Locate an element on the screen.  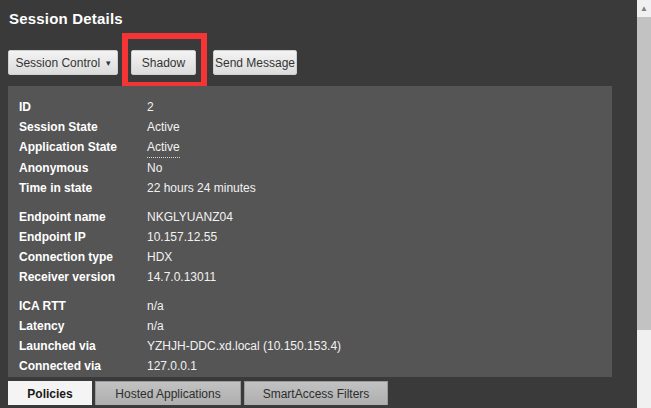
session-control-button: Session Control ▾ is located at coordinates (63, 62).